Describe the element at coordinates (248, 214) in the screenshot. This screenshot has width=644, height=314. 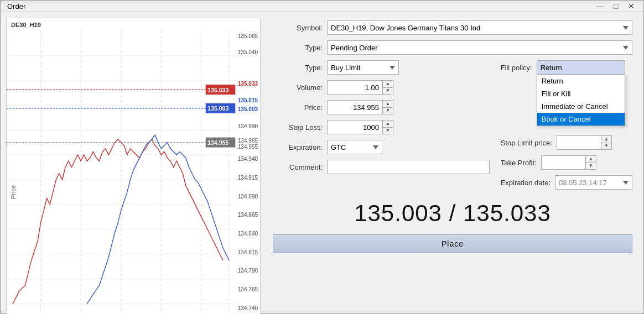
I see `svg-text: 134.865` at that location.